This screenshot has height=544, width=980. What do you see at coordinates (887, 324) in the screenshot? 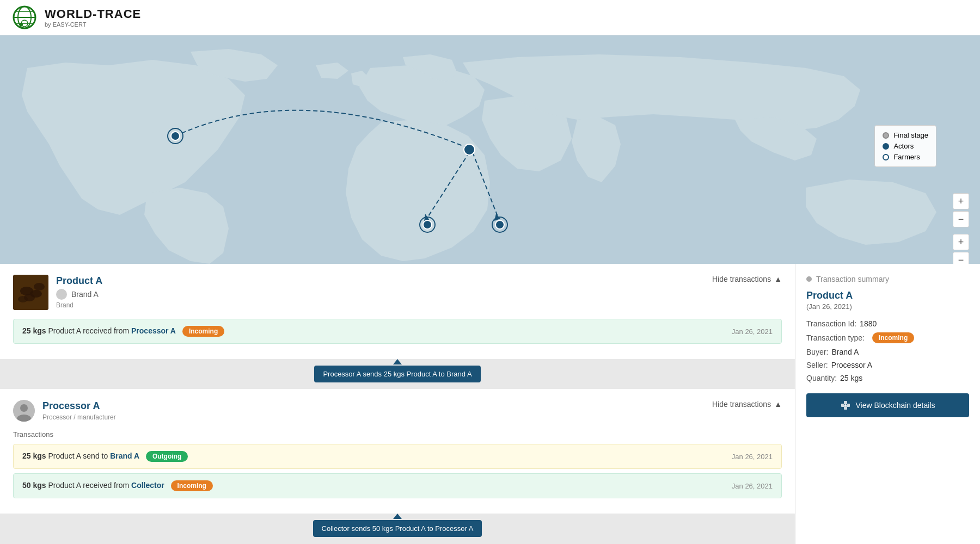
I see `summary-tx-id-row: Transaction Id: 1880` at bounding box center [887, 324].